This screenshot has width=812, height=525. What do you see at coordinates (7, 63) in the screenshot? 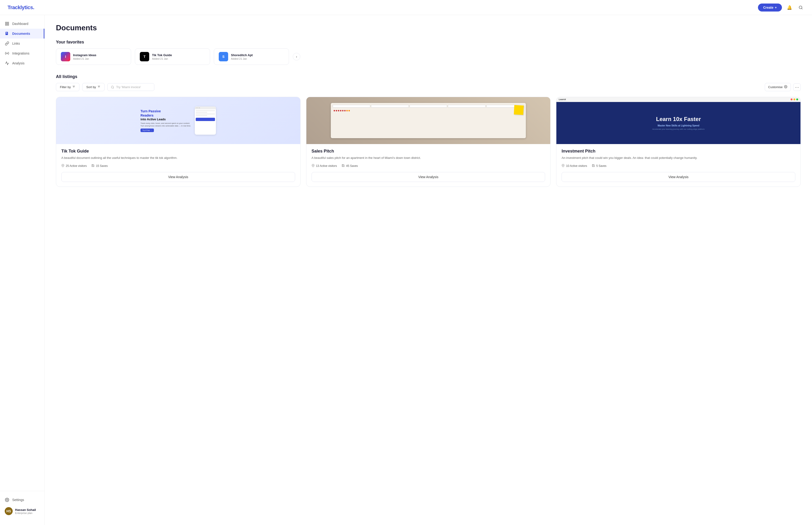
I see `analysis-icon` at bounding box center [7, 63].